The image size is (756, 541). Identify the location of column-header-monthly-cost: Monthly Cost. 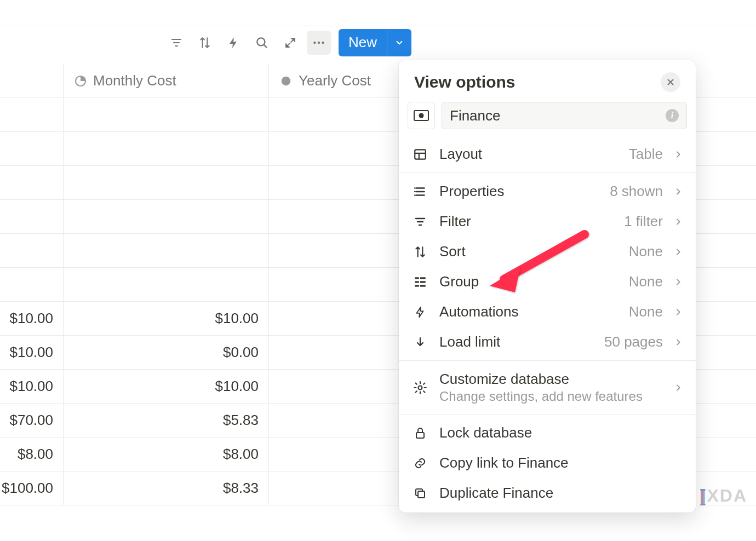
(165, 81).